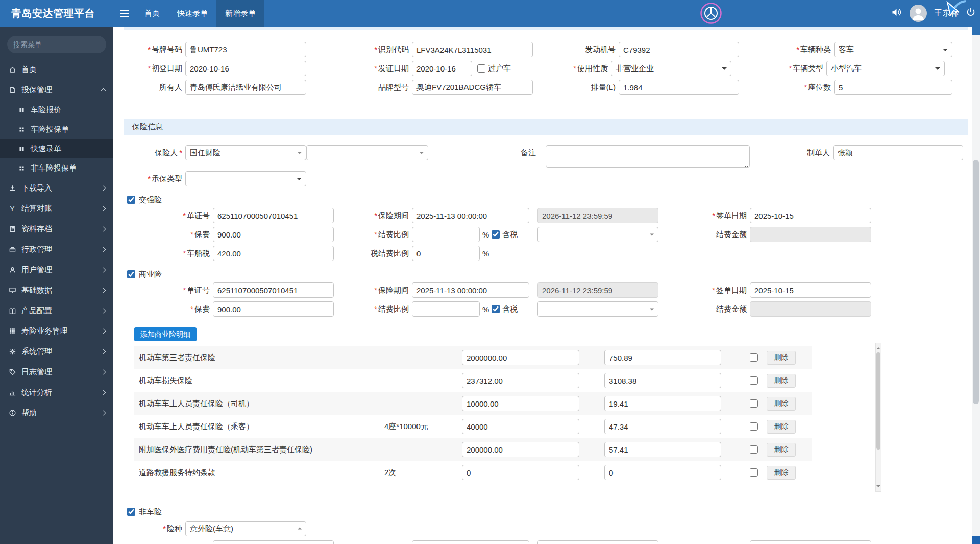  I want to click on plate-input, so click(246, 50).